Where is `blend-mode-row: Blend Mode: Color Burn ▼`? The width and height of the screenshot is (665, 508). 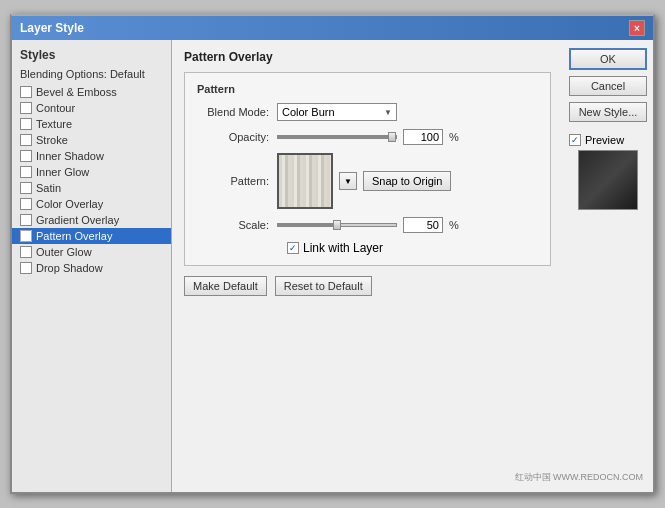
blend-mode-row: Blend Mode: Color Burn ▼ is located at coordinates (368, 112).